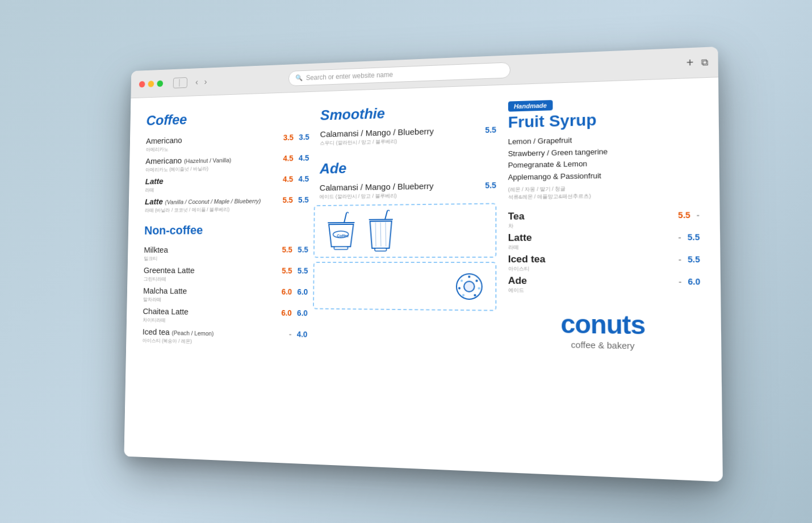  What do you see at coordinates (165, 291) in the screenshot?
I see `item-name: Malcha Latte` at bounding box center [165, 291].